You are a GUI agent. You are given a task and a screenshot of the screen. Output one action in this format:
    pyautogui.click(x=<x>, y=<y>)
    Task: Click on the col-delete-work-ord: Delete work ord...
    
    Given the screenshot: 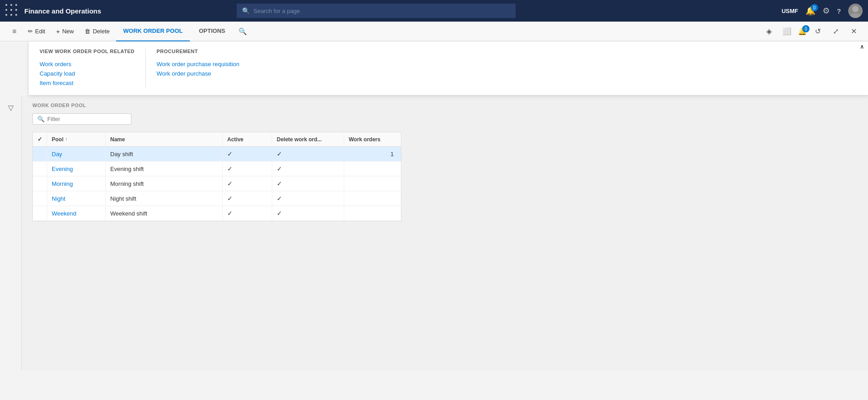 What is the action you would take?
    pyautogui.click(x=308, y=139)
    